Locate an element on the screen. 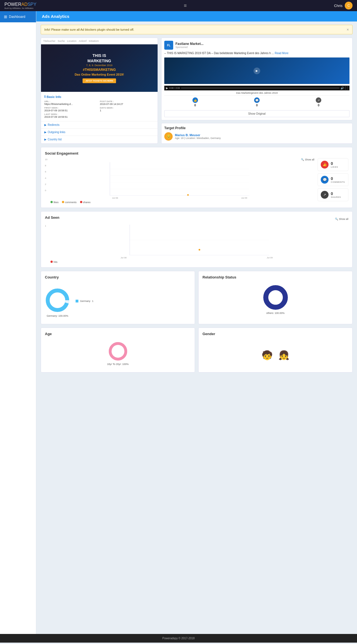  read-more-link: Read More is located at coordinates (282, 53).